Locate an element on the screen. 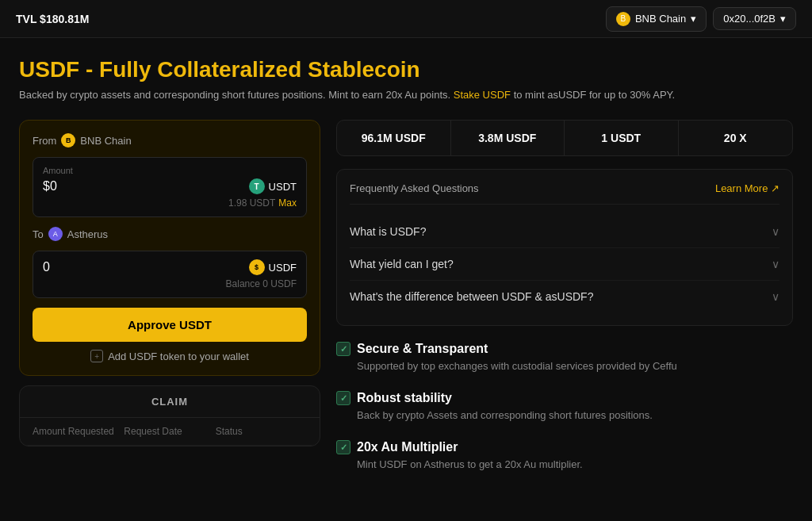  stat-item-0: 96.1M USDF is located at coordinates (394, 138).